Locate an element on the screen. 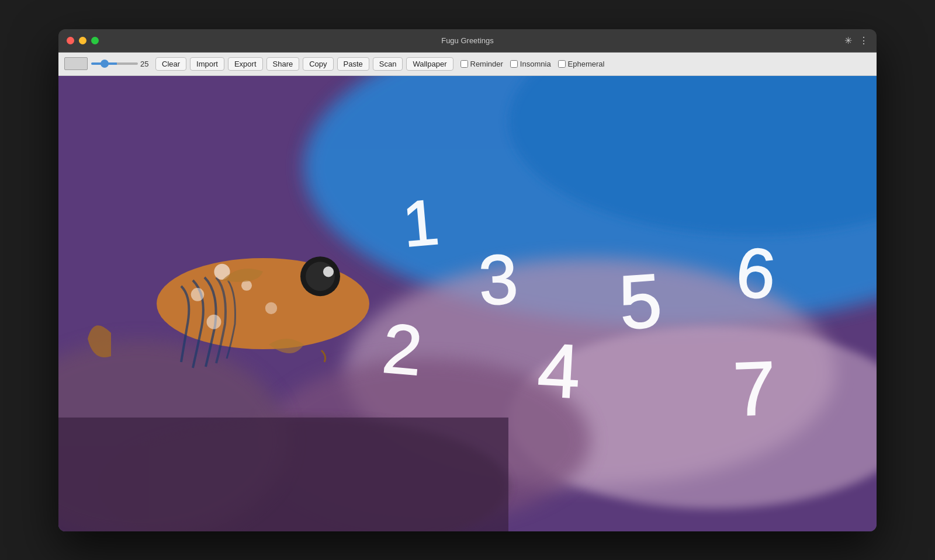  brush-size-value: 25 is located at coordinates (146, 64).